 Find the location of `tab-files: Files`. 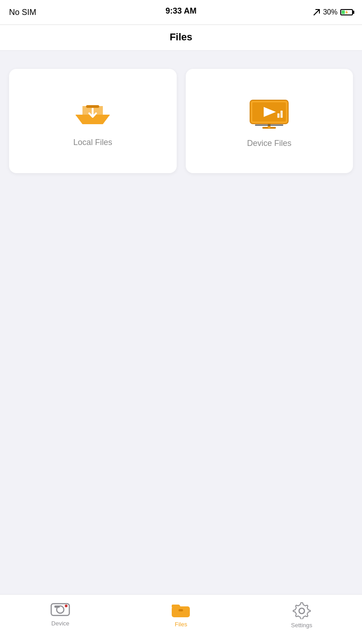

tab-files: Files is located at coordinates (181, 615).